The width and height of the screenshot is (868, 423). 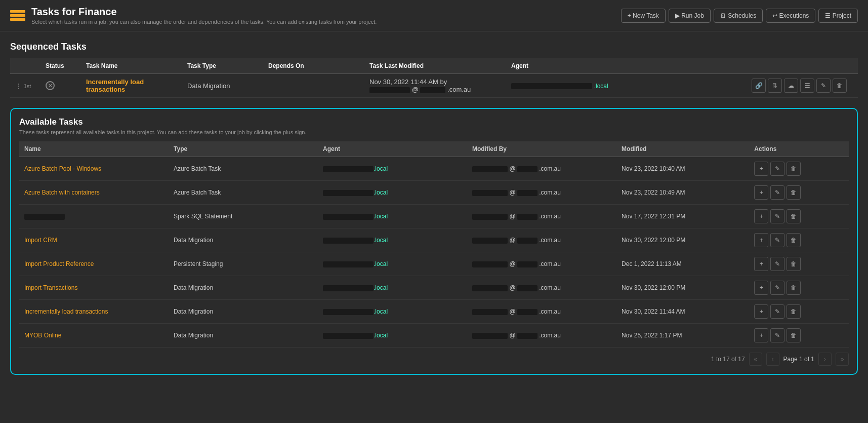 What do you see at coordinates (842, 359) in the screenshot?
I see `pagination-last: »` at bounding box center [842, 359].